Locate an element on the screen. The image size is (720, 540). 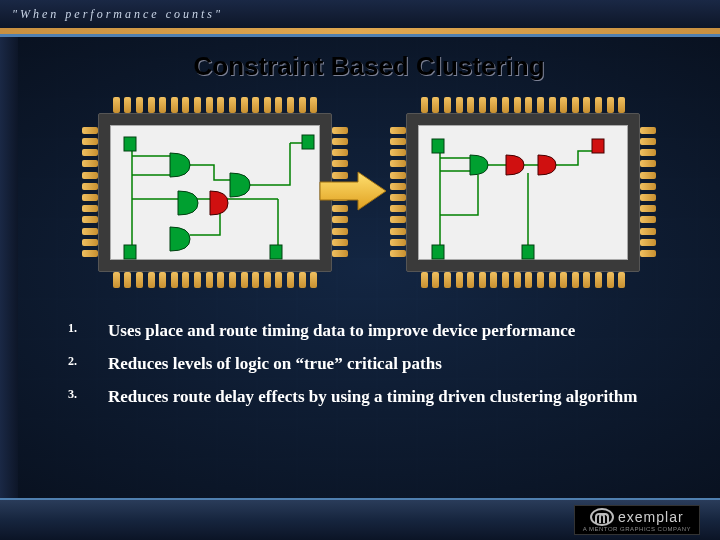
slide-title: Constraint Based Clustering is located at coordinates (369, 66).